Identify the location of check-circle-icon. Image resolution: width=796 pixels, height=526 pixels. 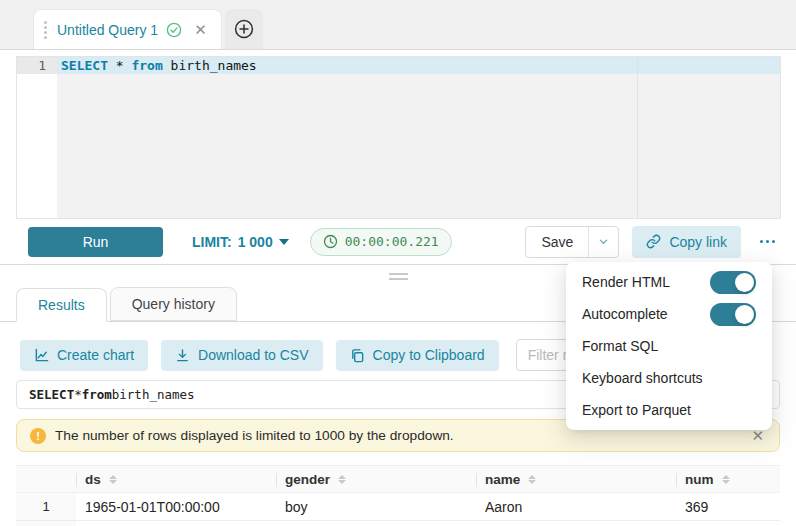
(174, 30).